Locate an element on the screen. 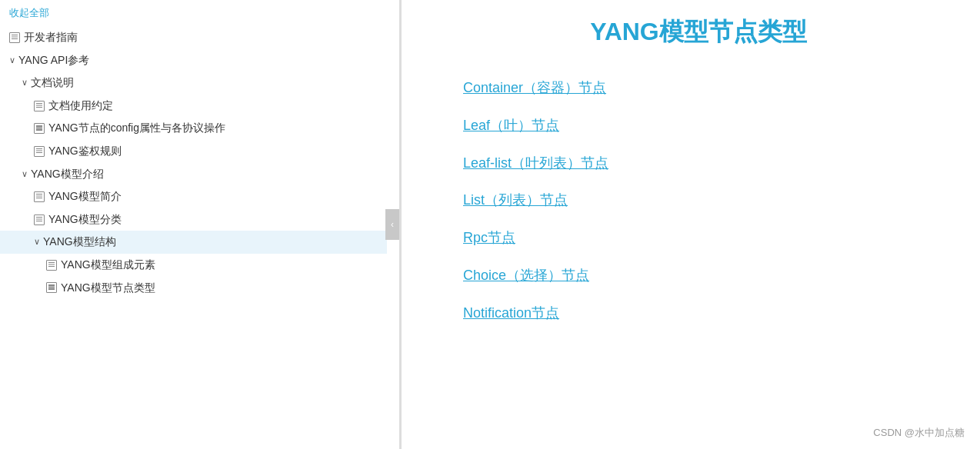 The height and width of the screenshot is (449, 980). sidebar-item-yang-model-overview: YANG模型简介 is located at coordinates (194, 197).